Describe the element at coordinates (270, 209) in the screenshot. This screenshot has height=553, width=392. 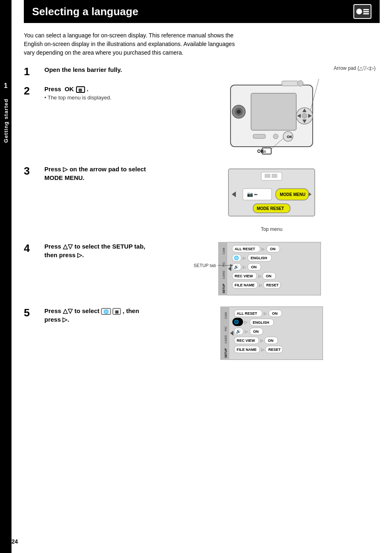
I see `svg-text: MODE RESET` at that location.